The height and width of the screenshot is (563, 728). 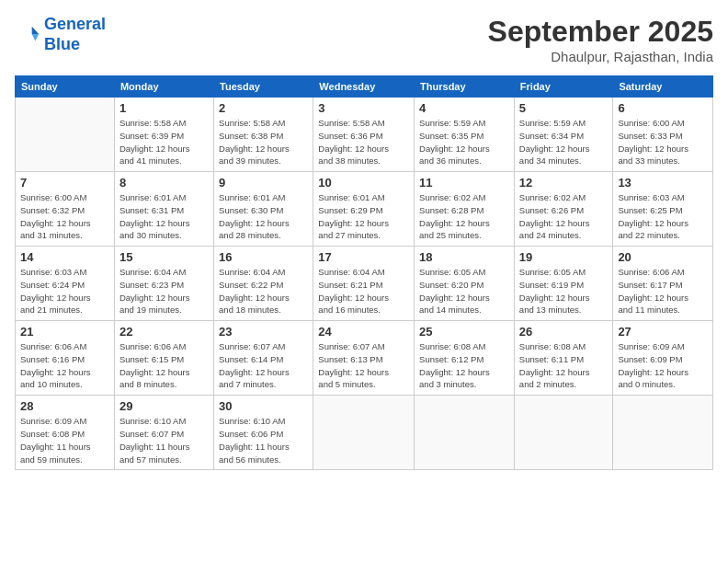 I want to click on day-detail: Sunrise: 6:06 AMSunset: 6:15 PMDaylight:…, so click(x=164, y=366).